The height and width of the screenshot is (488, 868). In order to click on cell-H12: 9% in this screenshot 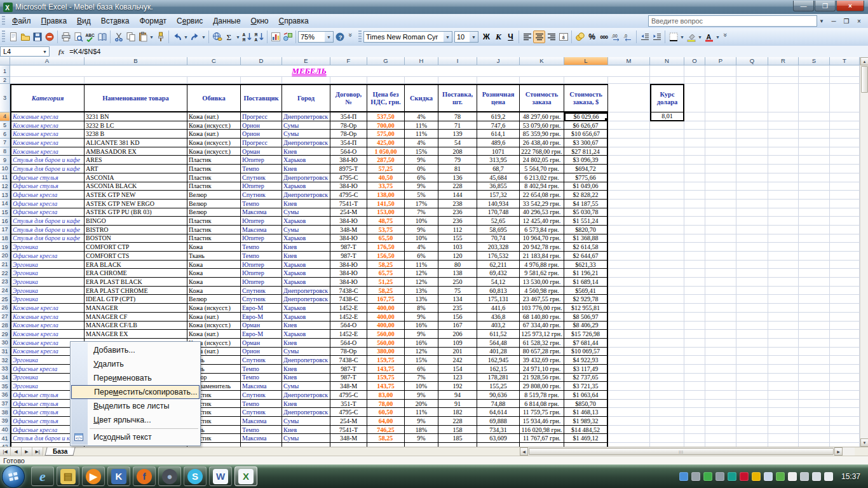, I will do `click(422, 187)`.